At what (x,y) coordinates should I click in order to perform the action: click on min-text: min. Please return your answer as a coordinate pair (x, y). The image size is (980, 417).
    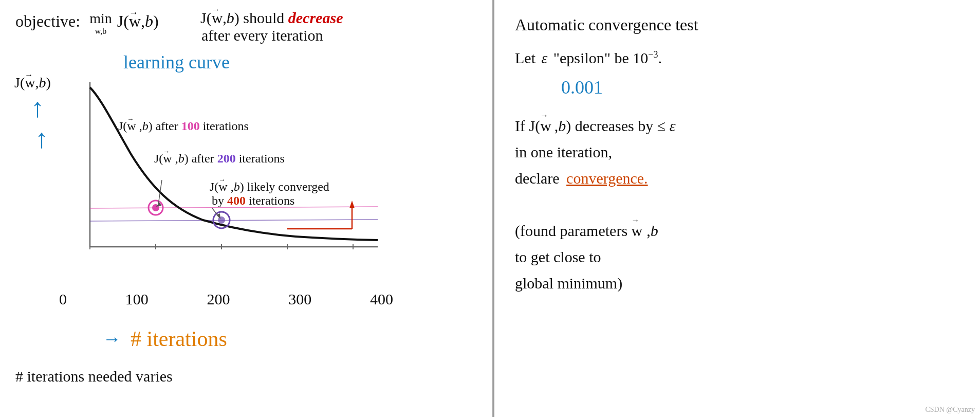
    Looking at the image, I should click on (101, 19).